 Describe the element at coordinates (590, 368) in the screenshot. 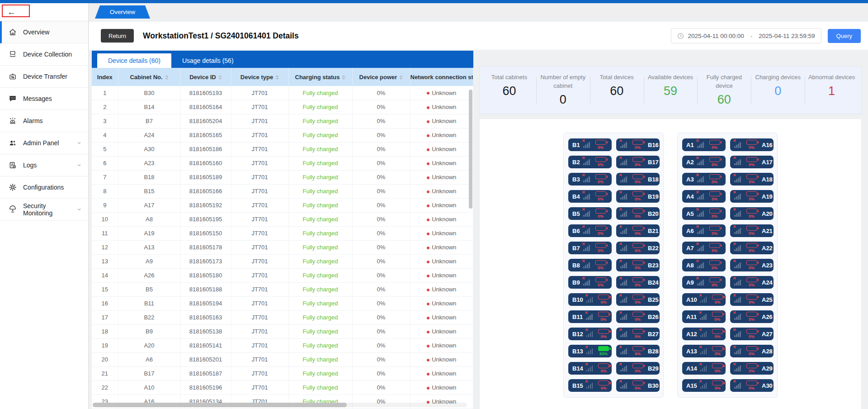

I see `cabinet-slot-b14: B14✕0%` at that location.